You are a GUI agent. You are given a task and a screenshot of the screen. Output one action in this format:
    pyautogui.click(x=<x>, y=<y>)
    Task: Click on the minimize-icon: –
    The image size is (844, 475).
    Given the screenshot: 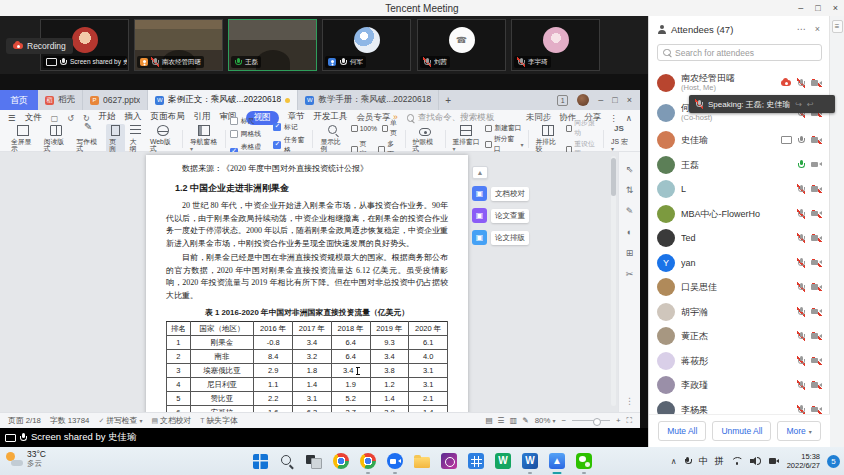 What is the action you would take?
    pyautogui.click(x=800, y=8)
    